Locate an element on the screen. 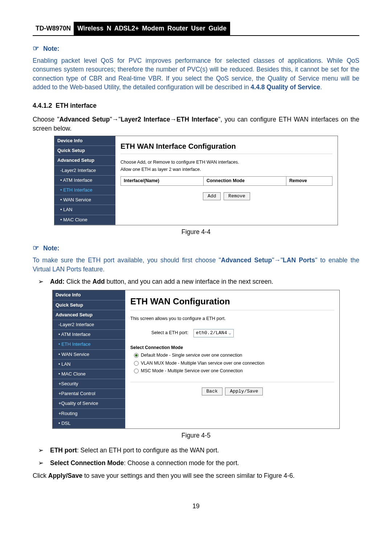 Image resolution: width=392 pixels, height=554 pixels. remove-button: Remove is located at coordinates (237, 196).